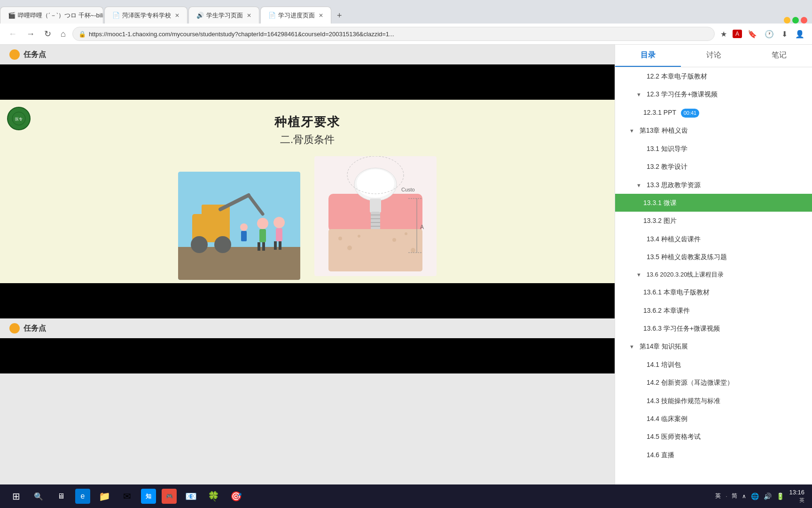 The width and height of the screenshot is (812, 508). I want to click on tab-bar: 🎬 哔哩哔哩（ˊ－ˋ）つロ 千杯~-bili... ✕ 📄 菏泽医学专科学校 ✕…, so click(406, 12).